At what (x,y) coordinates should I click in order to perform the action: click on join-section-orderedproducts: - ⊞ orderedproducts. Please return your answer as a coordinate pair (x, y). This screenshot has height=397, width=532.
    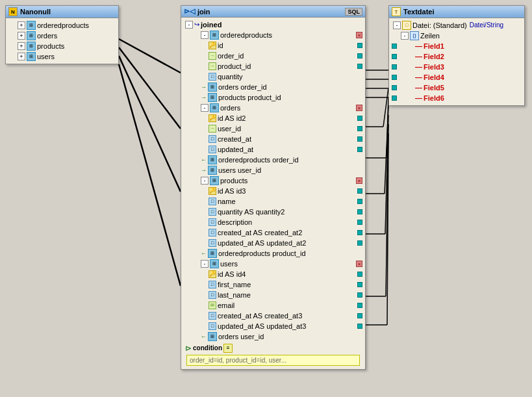
    Looking at the image, I should click on (269, 35).